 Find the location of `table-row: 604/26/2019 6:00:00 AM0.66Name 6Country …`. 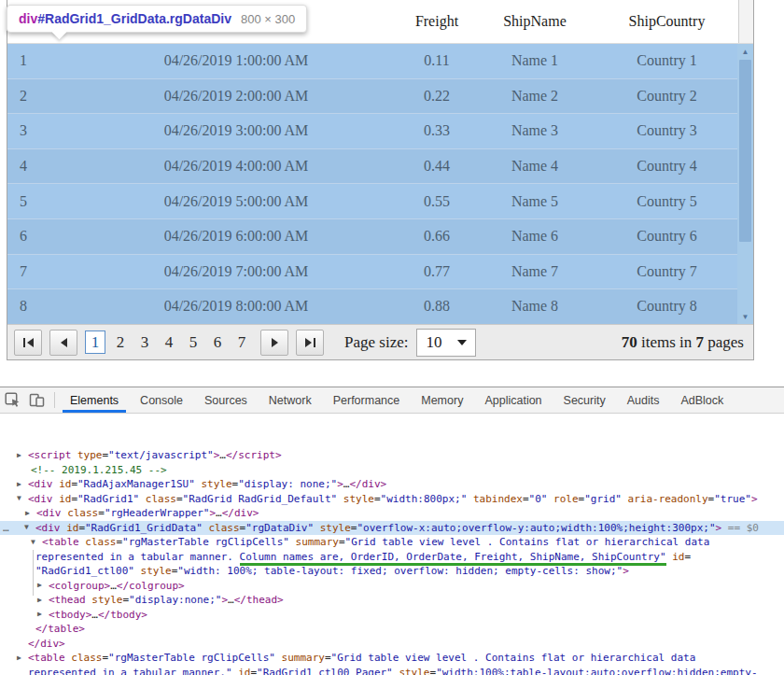

table-row: 604/26/2019 6:00:00 AM0.66Name 6Country … is located at coordinates (373, 237).